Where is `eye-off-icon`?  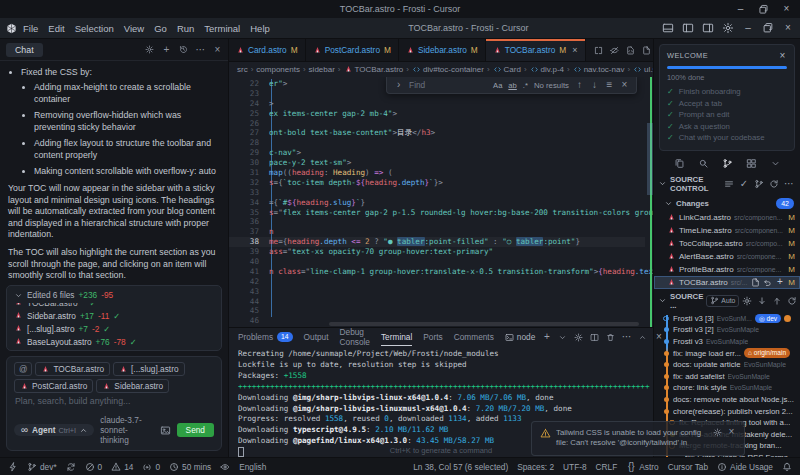
eye-off-icon is located at coordinates (614, 50).